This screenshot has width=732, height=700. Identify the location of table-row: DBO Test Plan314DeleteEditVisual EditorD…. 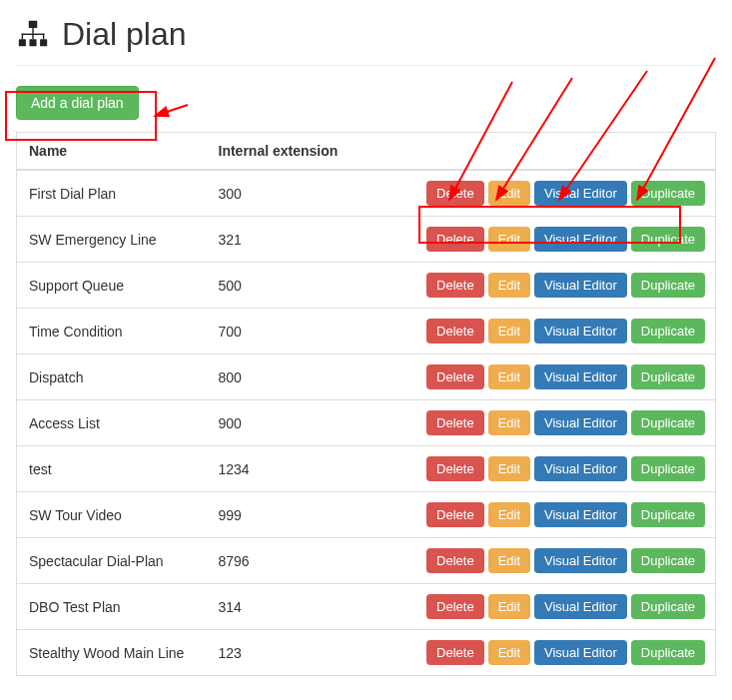
(366, 607).